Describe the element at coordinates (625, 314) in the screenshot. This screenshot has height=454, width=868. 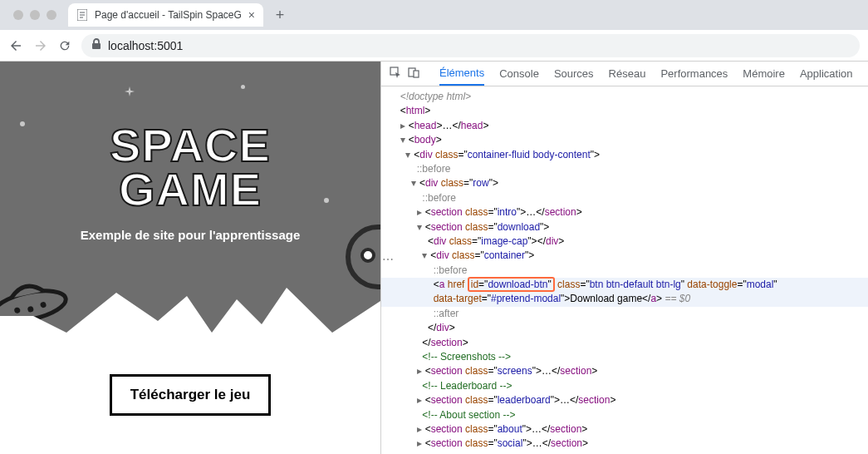
I see `dom-line: ::after` at that location.